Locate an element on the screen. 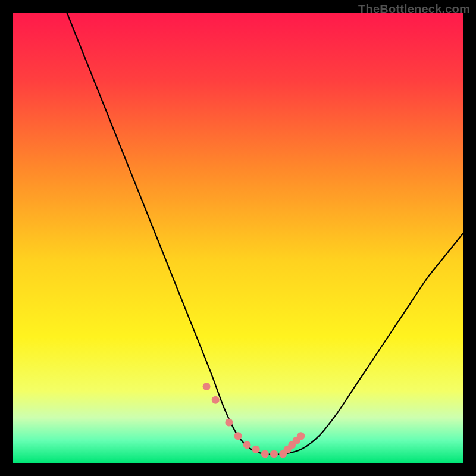 The width and height of the screenshot is (476, 476). watermark-label: TheBottleneck.com is located at coordinates (414, 10).